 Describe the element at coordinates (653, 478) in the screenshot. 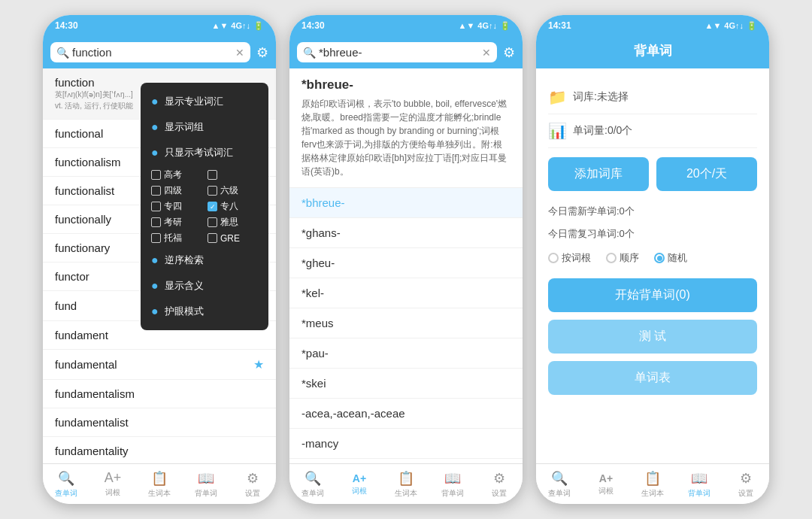

I see `vocab-nav-icon-3: 📋` at that location.